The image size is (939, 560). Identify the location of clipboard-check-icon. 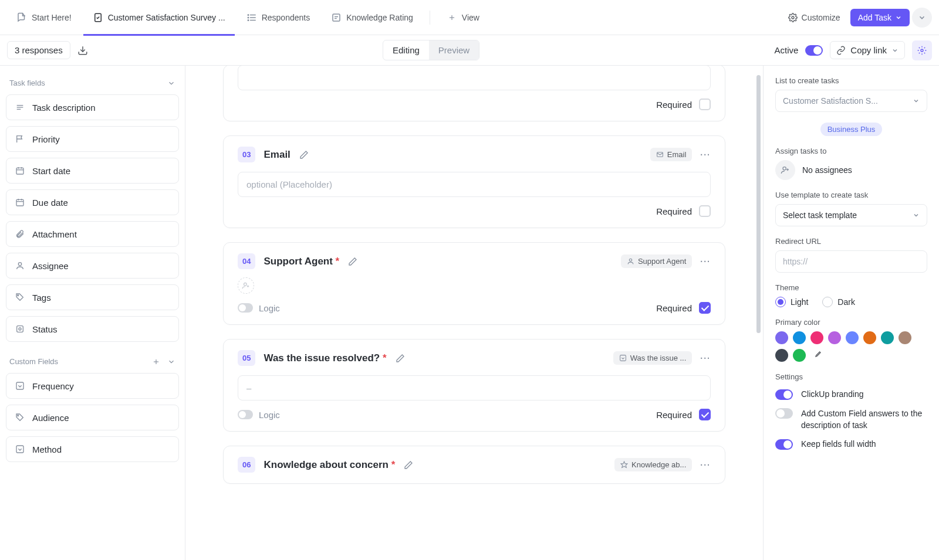
(98, 18).